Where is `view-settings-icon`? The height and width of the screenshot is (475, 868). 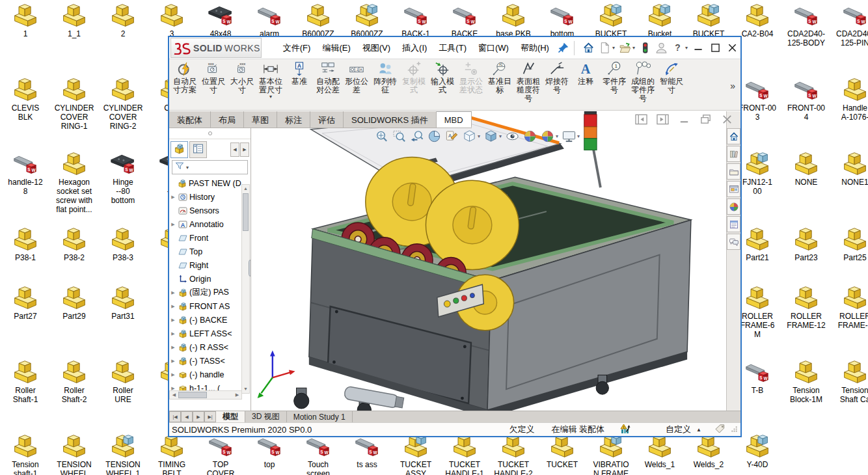 view-settings-icon is located at coordinates (569, 137).